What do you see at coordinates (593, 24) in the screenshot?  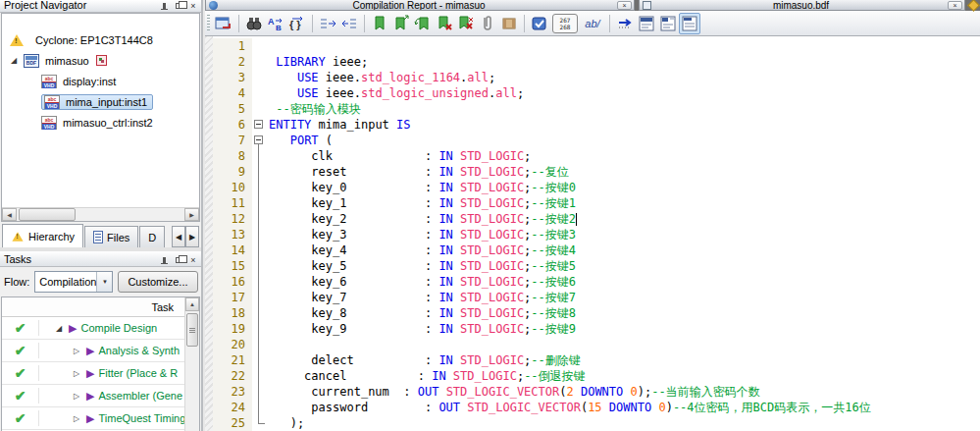 I see `lowercase-icon: ab/` at bounding box center [593, 24].